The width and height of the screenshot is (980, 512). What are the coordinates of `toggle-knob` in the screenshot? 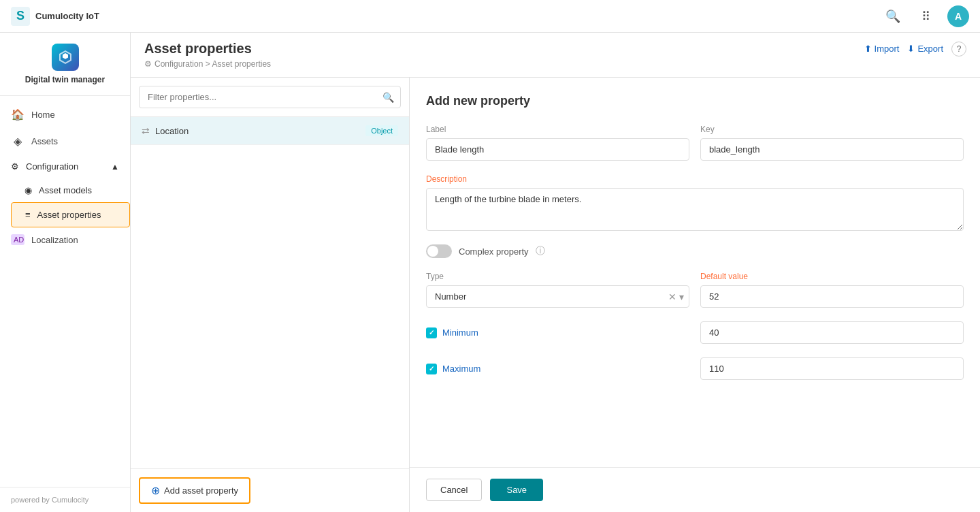 It's located at (433, 251).